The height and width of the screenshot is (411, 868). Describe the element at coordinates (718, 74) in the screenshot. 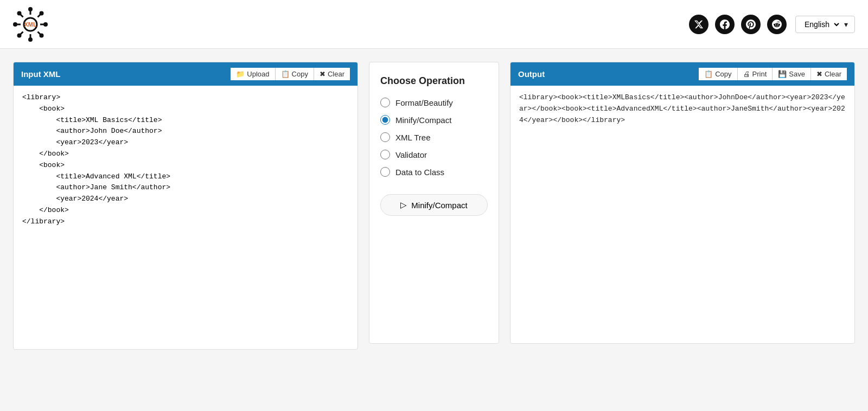

I see `output-copy-button: 📋 Copy` at that location.